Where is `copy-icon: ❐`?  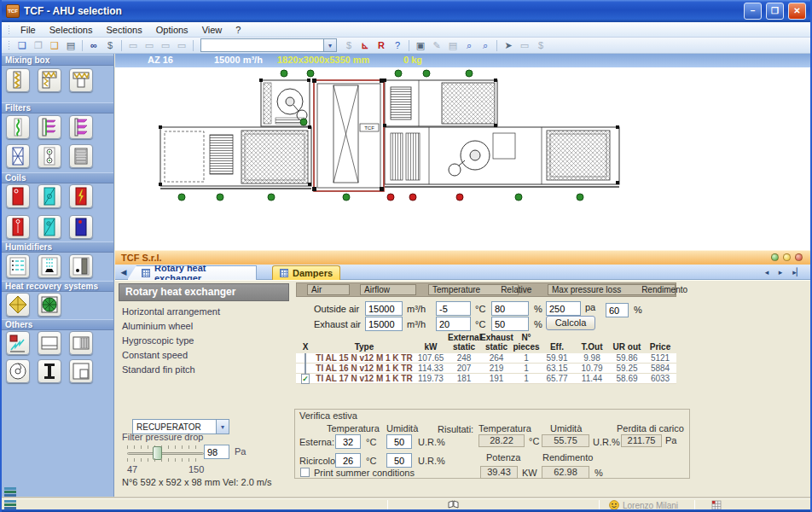
copy-icon: ❐ is located at coordinates (38, 45).